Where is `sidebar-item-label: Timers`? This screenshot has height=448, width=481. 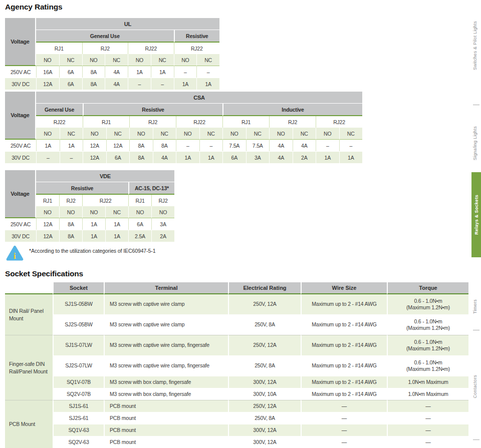
sidebar-item-label: Timers is located at coordinates (475, 306).